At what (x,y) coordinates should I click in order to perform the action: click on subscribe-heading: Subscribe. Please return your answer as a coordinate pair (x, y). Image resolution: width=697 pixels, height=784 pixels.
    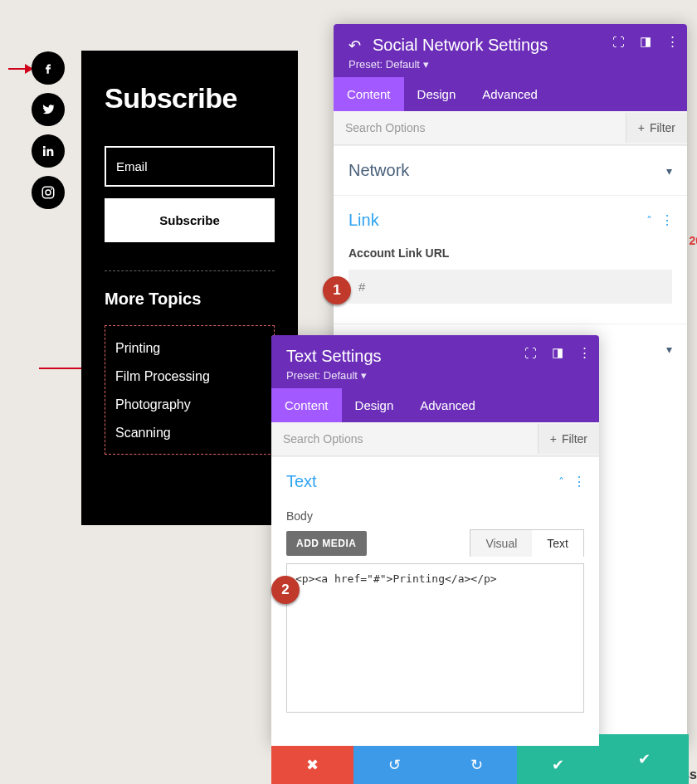
    Looking at the image, I should click on (189, 98).